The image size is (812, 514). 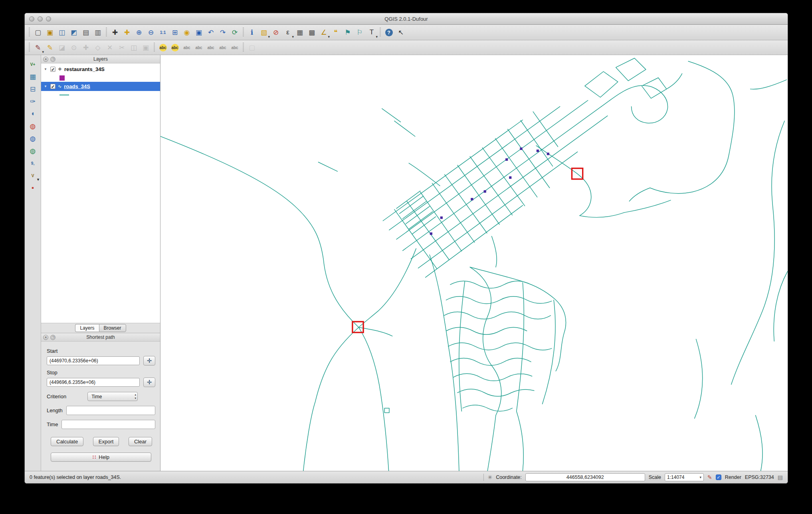 I want to click on deselect-features-icon: ⊘, so click(x=276, y=32).